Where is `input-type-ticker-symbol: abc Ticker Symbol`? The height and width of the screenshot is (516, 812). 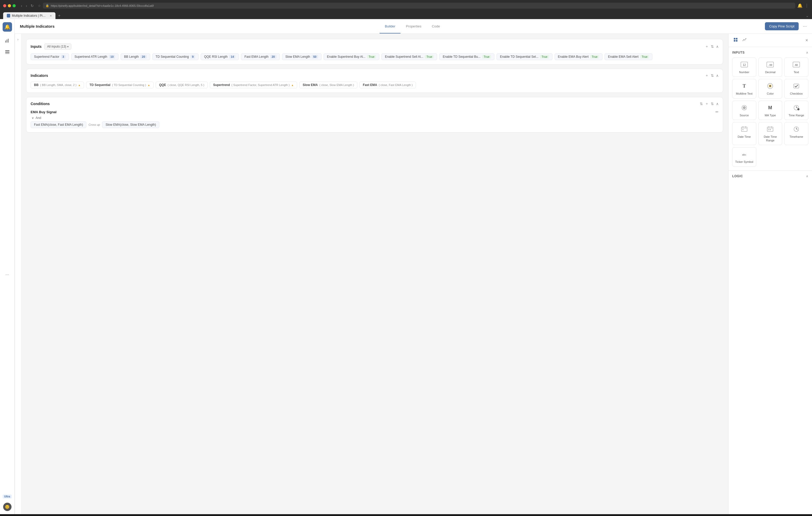
input-type-ticker-symbol: abc Ticker Symbol is located at coordinates (744, 157).